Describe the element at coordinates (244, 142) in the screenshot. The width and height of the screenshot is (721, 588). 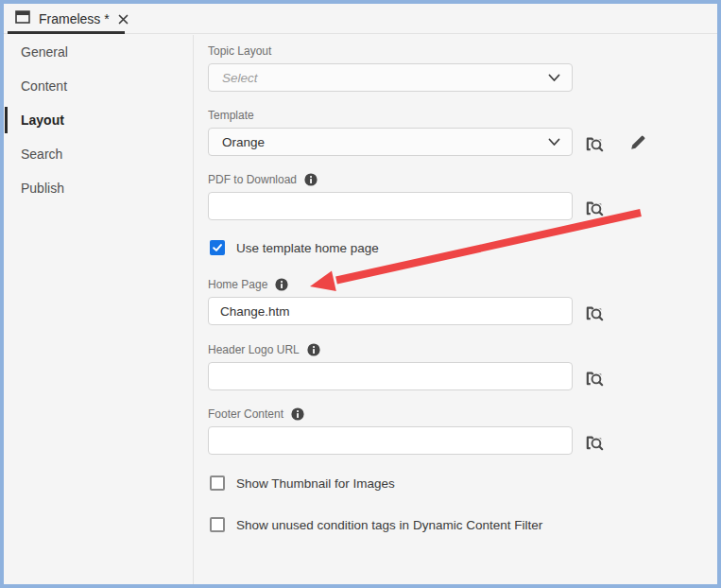
I see `template-value: Orange` at that location.